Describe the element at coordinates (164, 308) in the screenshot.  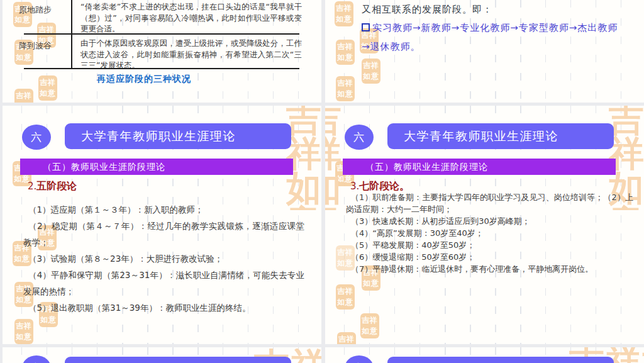
I see `list-item: （5）退出教职期（第31～39年）：教师职业生涯的终结。` at that location.